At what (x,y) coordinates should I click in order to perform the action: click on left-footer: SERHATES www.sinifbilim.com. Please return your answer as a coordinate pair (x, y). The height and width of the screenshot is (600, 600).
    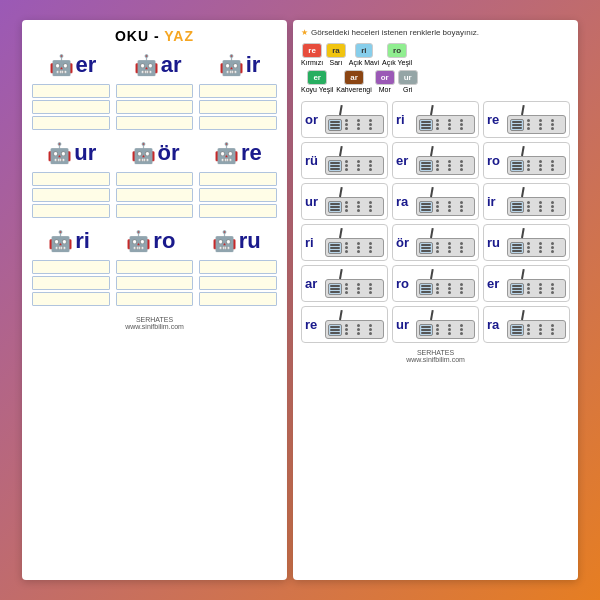
    Looking at the image, I should click on (154, 323).